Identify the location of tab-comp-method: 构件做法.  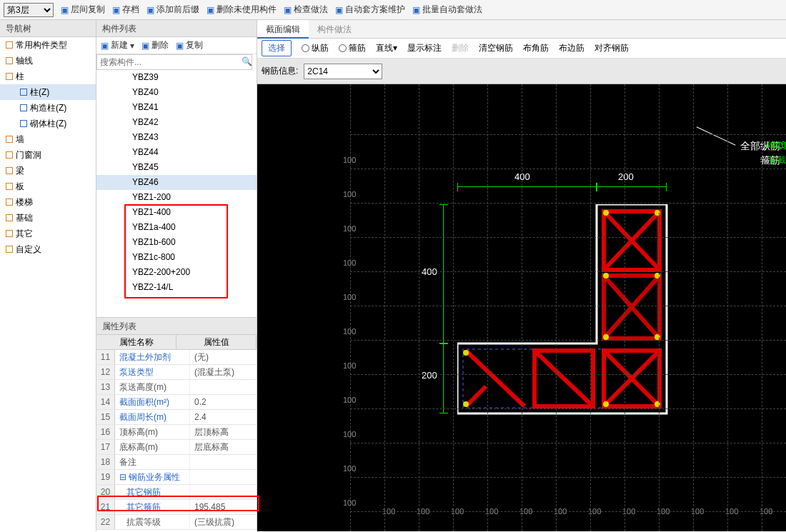
(334, 29).